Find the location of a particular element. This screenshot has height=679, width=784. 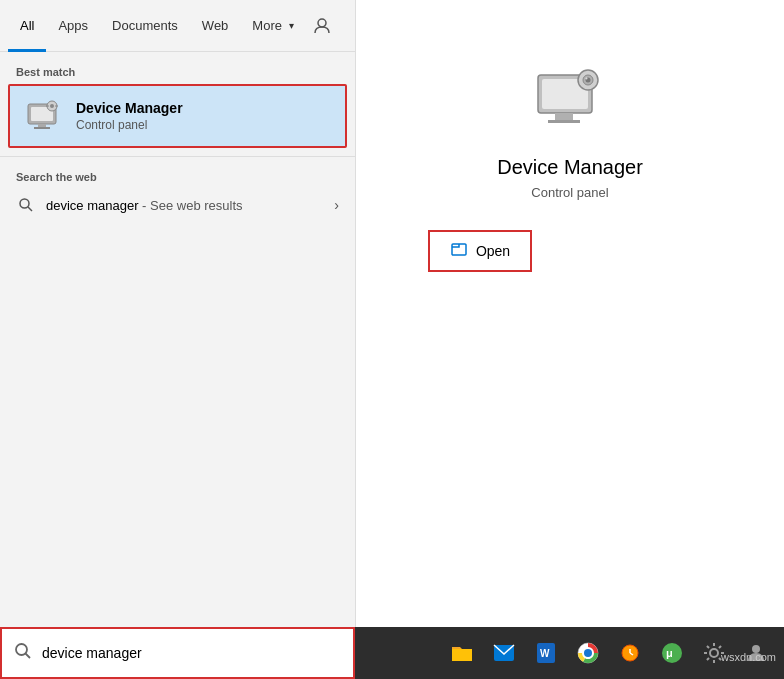

best-match-title: Device Manager is located at coordinates (130, 108).